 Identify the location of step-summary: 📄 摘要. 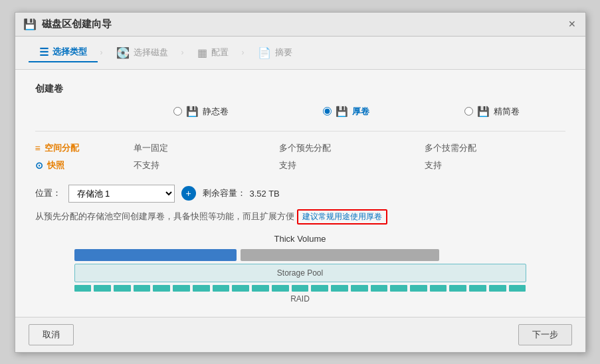
(275, 53).